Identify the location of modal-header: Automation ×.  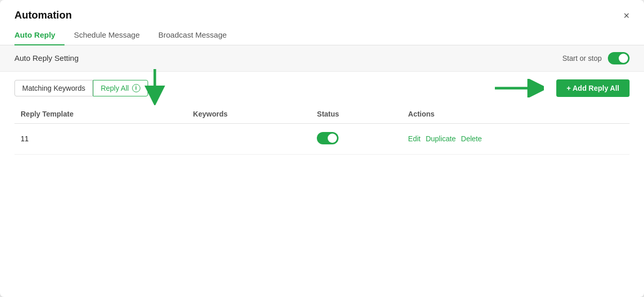
(322, 10).